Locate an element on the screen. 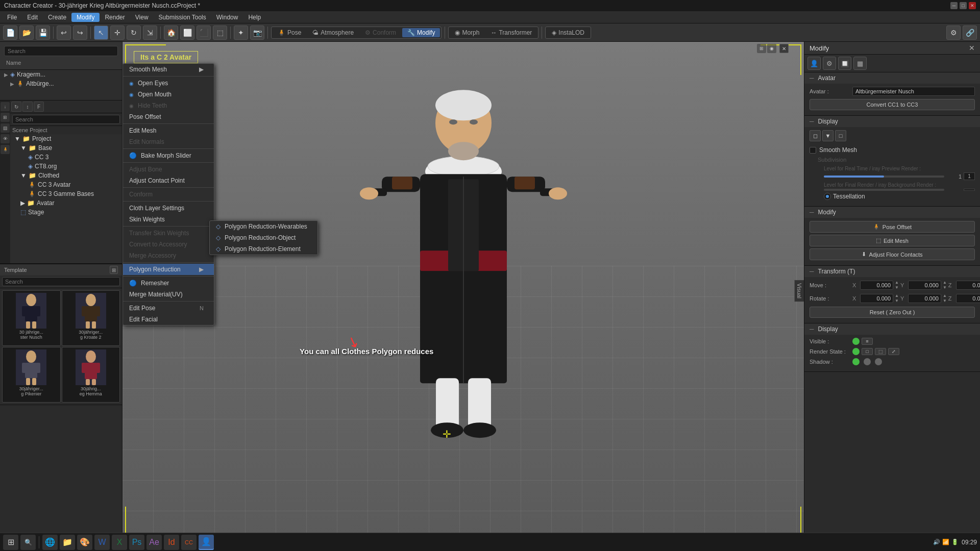 Image resolution: width=980 pixels, height=551 pixels. cm-adjust-contact: Adjust Contact Point is located at coordinates (168, 181).